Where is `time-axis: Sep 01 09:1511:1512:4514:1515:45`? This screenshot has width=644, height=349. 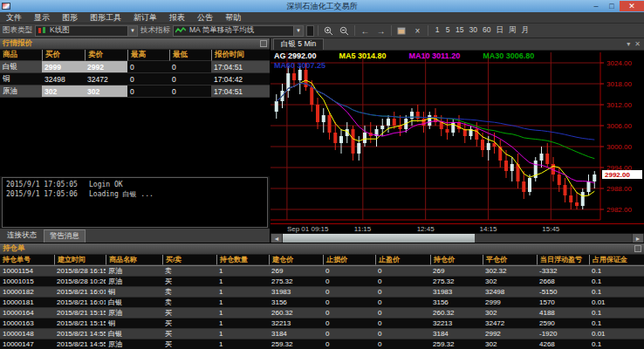
time-axis: Sep 01 09:1511:1512:4514:1515:45 is located at coordinates (457, 229).